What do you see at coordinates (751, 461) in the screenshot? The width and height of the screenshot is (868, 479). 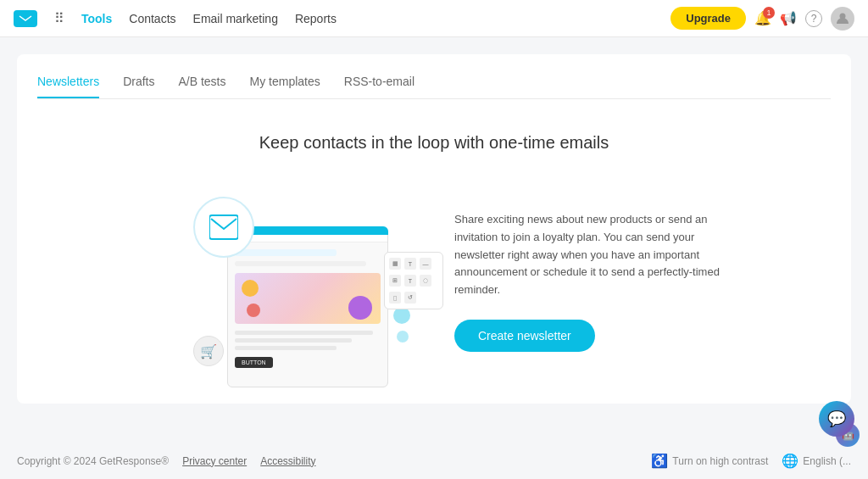 I see `footer-right: ♿ Turn on high contrast 🌐 English (...` at bounding box center [751, 461].